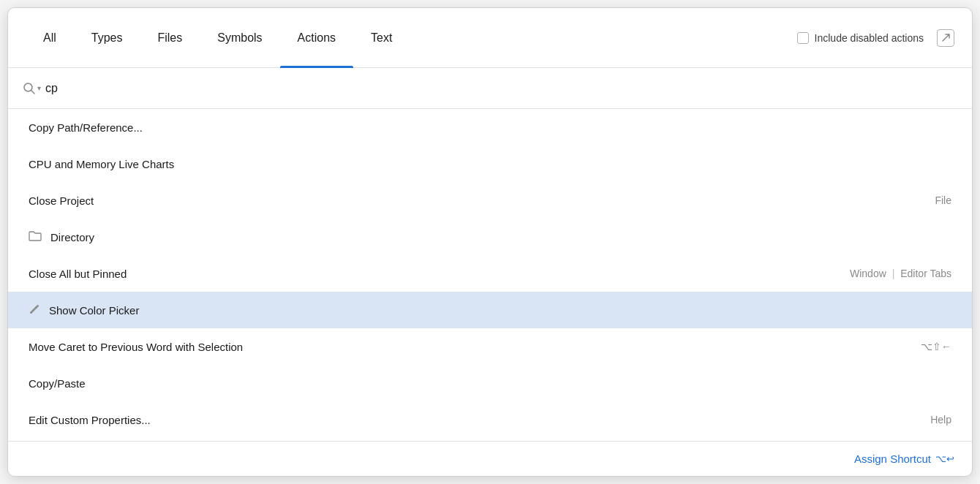 This screenshot has height=484, width=980. I want to click on result-item-copy-path: Copy Path/Reference..., so click(490, 127).